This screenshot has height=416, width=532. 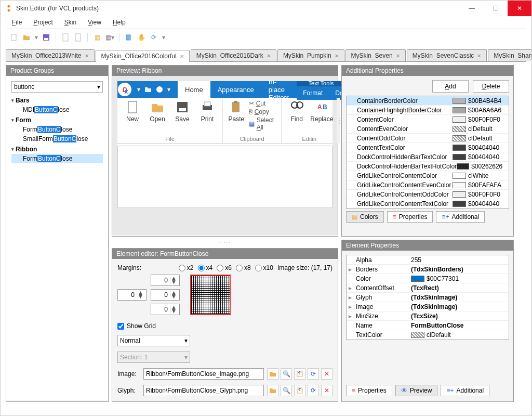 I want to click on svg-text: A, so click(x=320, y=107).